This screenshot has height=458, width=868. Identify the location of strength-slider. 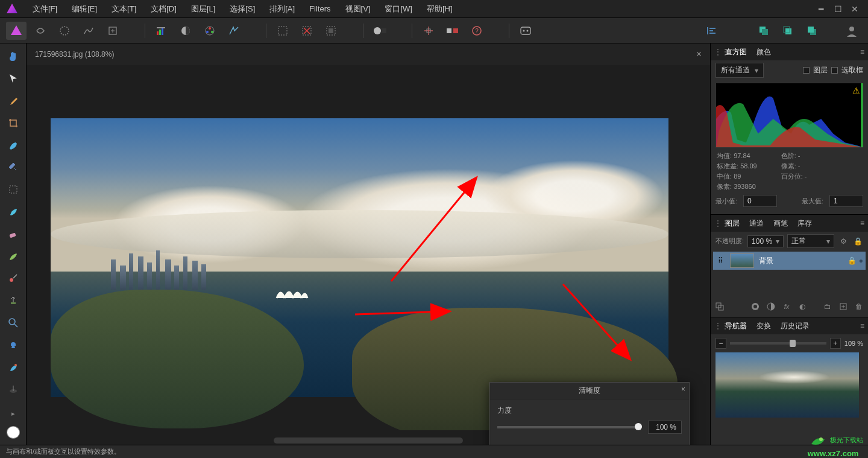
(570, 427).